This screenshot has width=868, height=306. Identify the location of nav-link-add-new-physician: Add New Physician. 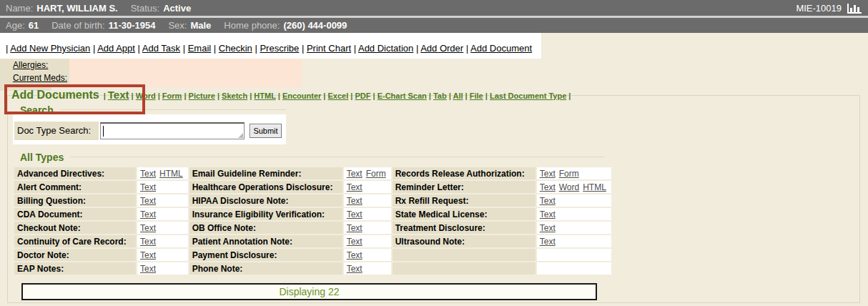
(50, 49).